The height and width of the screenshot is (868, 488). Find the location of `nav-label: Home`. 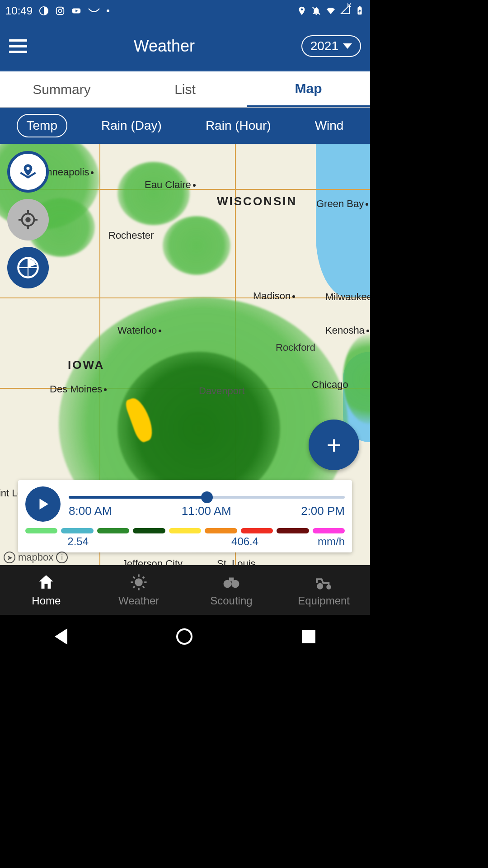

nav-label: Home is located at coordinates (46, 601).